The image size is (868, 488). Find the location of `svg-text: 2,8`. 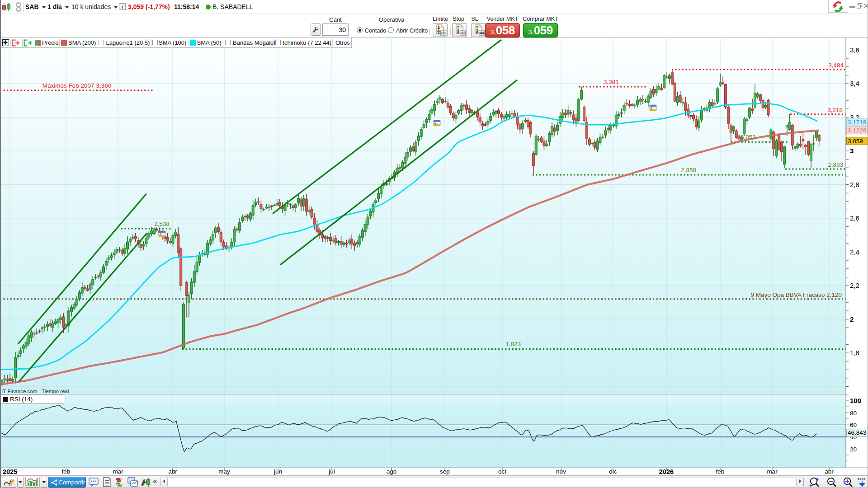

svg-text: 2,8 is located at coordinates (854, 184).